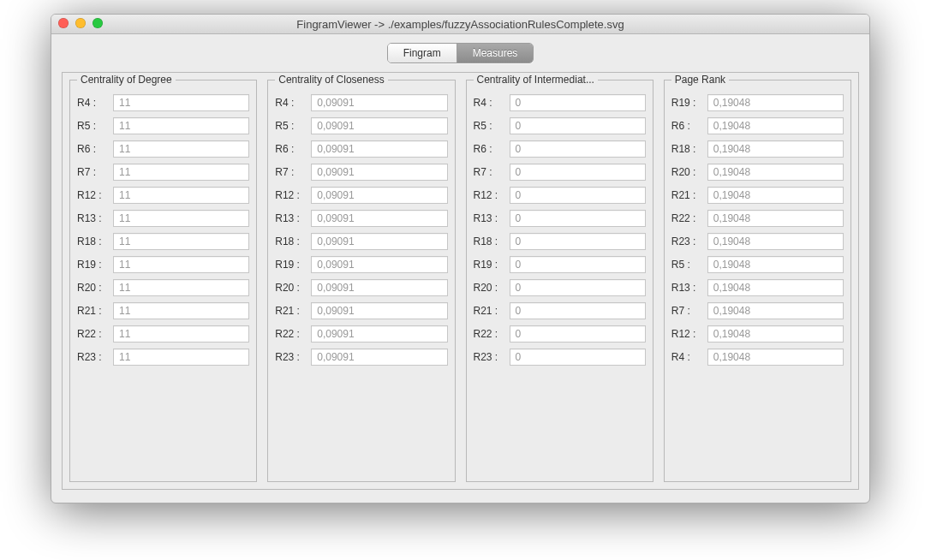  I want to click on metric-label: R22 :, so click(291, 334).